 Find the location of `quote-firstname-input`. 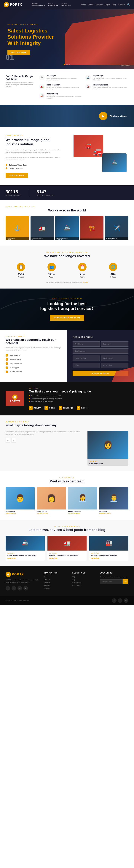

quote-firstname-input is located at coordinates (86, 344).